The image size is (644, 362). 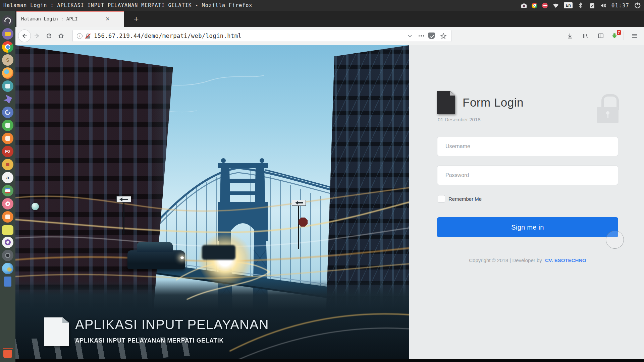 I want to click on remember-me-checkbox, so click(x=441, y=199).